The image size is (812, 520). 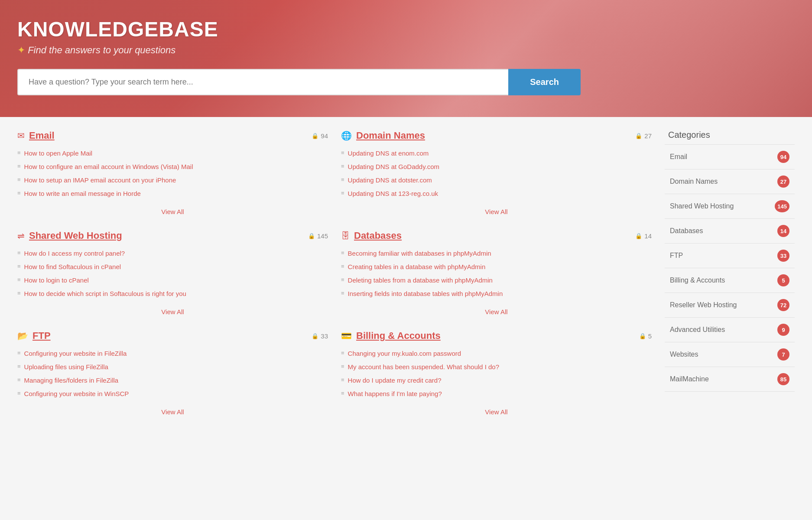 I want to click on header-subtitle: ✦ Find the answers to your questions, so click(x=406, y=50).